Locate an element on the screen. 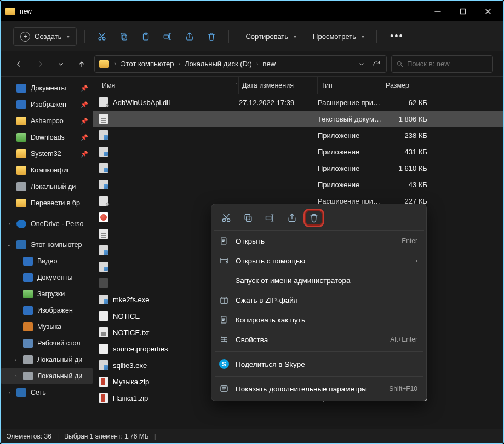  ctx-show-more: Показать дополнительные параметры Shift+… is located at coordinates (319, 389).